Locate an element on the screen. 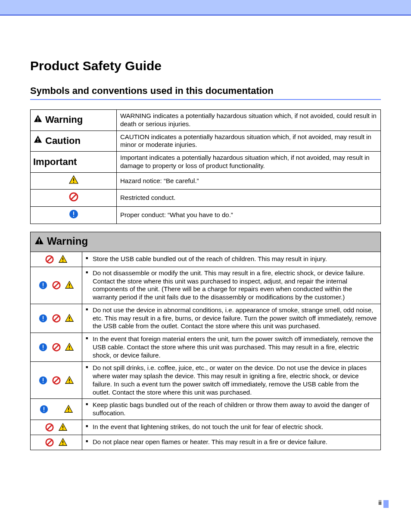 This screenshot has height=532, width=411. warning-text-cell: In the event that foreign material enter… is located at coordinates (232, 347).